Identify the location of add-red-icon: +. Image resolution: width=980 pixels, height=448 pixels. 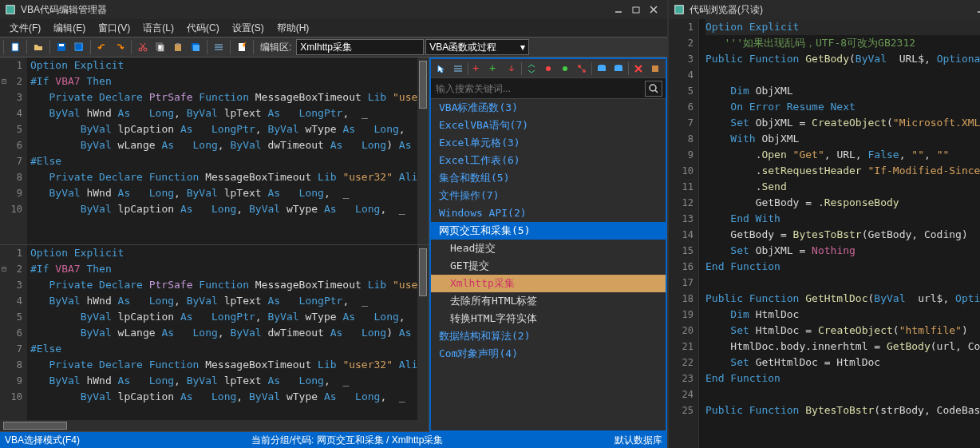
(478, 69).